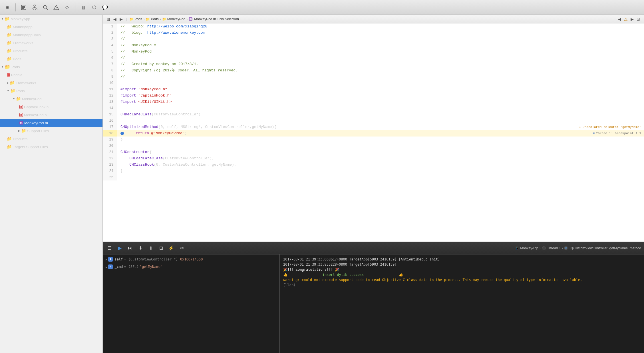  Describe the element at coordinates (151, 248) in the screenshot. I see `debug-stepout-button: ⬆` at that location.